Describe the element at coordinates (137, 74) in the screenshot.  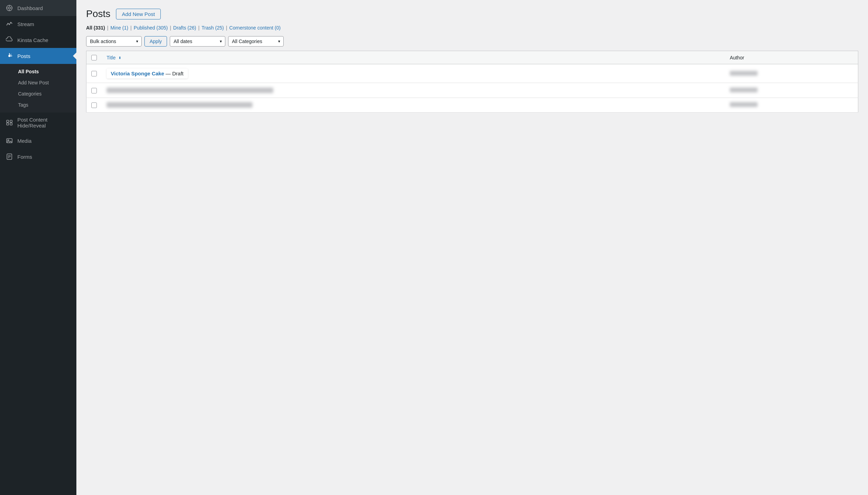
I see `post-title-link-1: Victoria Sponge Cake` at that location.